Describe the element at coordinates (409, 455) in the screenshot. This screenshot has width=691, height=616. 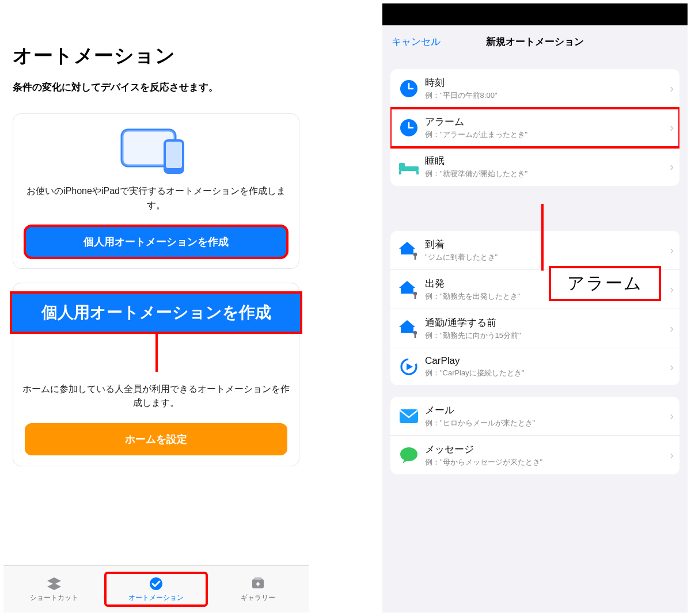
I see `message-icon` at that location.